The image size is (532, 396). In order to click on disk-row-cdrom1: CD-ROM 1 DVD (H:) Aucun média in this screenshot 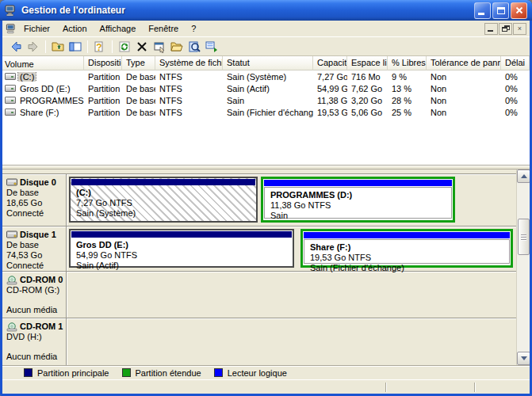, I will do `click(259, 341)`.